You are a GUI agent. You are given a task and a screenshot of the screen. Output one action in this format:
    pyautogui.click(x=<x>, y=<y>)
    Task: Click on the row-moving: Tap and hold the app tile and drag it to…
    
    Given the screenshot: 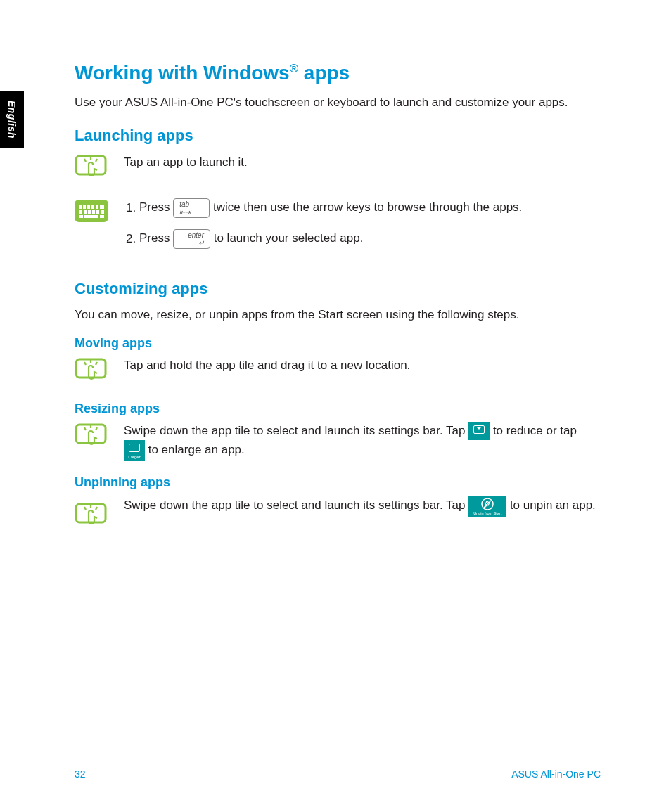 What is the action you would take?
    pyautogui.click(x=338, y=372)
    